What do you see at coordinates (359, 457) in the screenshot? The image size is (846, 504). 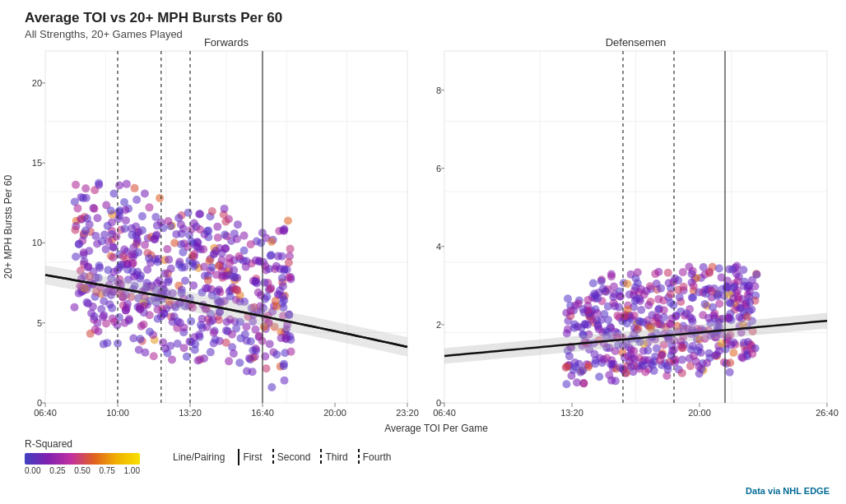 I see `fourth-line-icon` at bounding box center [359, 457].